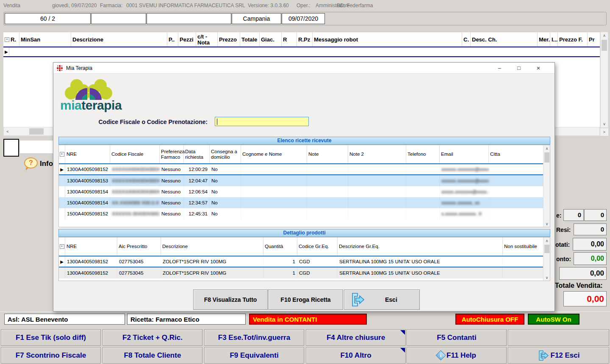 This screenshot has width=610, height=364. Describe the element at coordinates (8, 131) in the screenshot. I see `scroll-left-icon: <` at that location.